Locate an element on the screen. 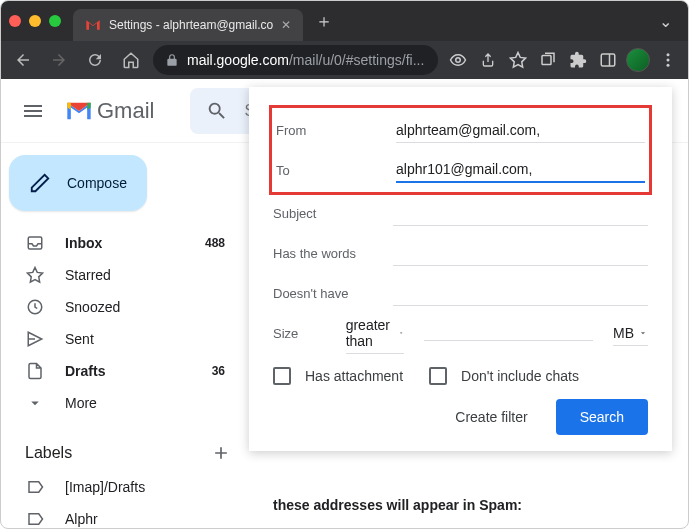  from-row: From is located at coordinates (460, 130).